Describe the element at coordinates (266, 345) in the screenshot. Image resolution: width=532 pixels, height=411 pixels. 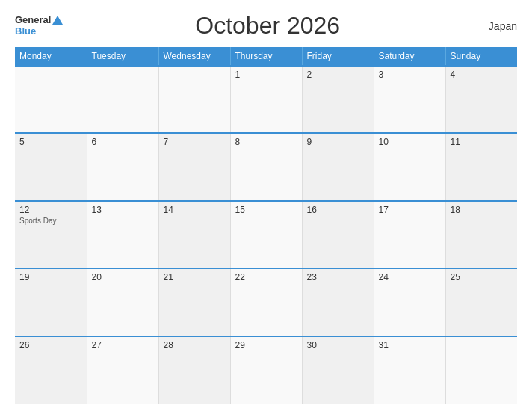
I see `day-number: 29` at that location.